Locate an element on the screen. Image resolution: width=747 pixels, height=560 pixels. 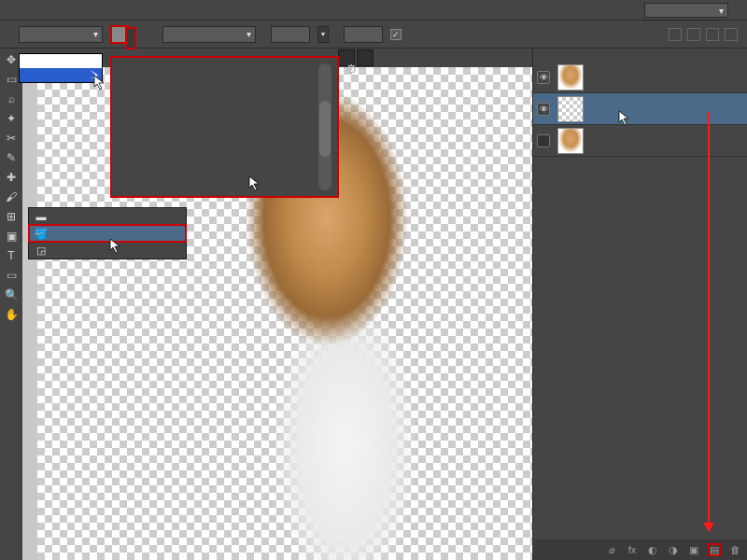
blend-mode-select: ▾ is located at coordinates (686, 10).